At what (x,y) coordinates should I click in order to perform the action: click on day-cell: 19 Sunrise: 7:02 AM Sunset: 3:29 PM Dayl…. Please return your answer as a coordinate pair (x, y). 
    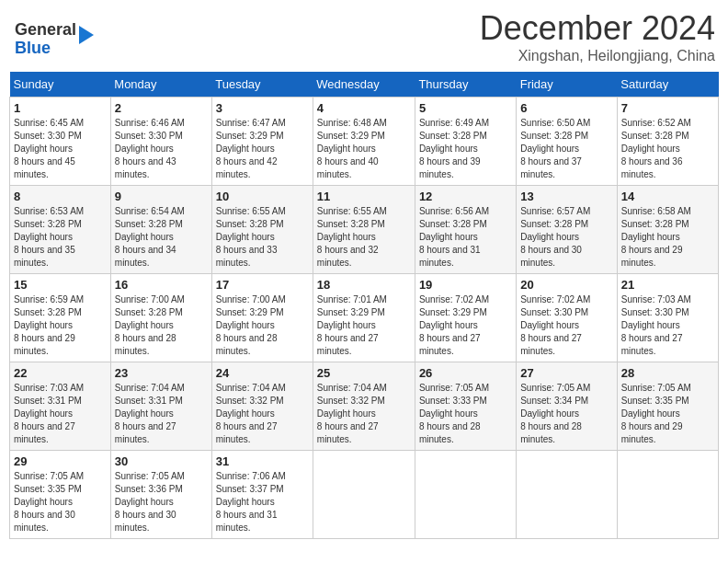
    Looking at the image, I should click on (465, 318).